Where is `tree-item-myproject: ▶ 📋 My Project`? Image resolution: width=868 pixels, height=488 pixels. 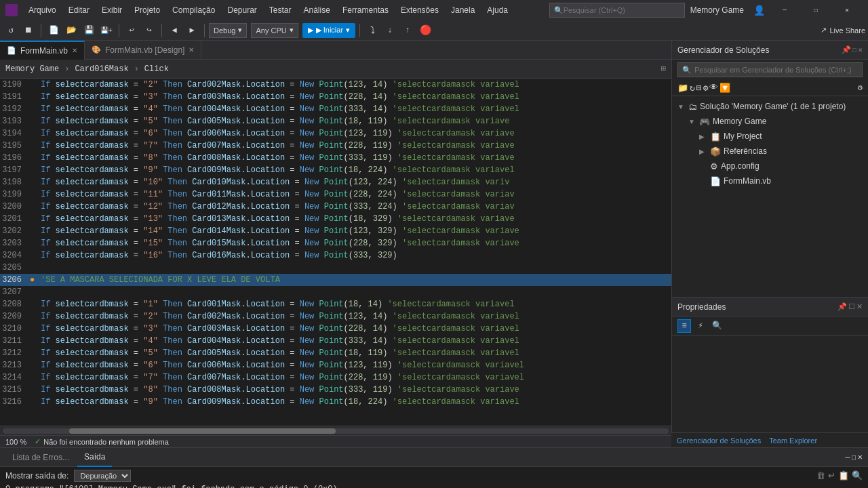 tree-item-myproject: ▶ 📋 My Project is located at coordinates (770, 136).